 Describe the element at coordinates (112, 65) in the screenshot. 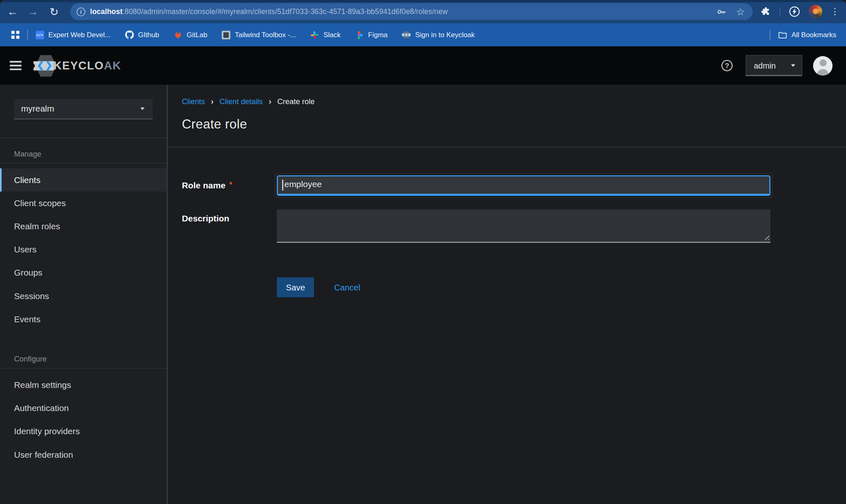

I see `brand-accent: AK` at that location.